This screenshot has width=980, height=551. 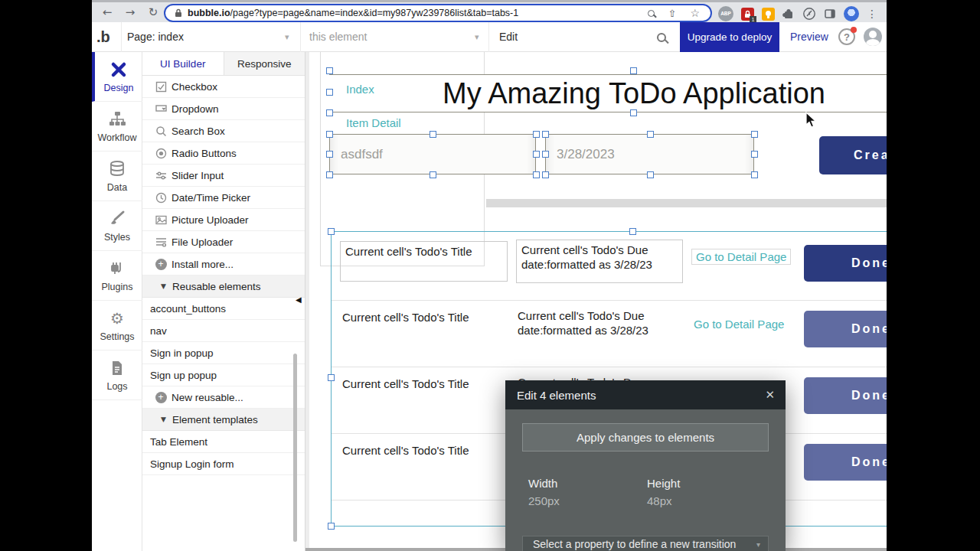 What do you see at coordinates (770, 395) in the screenshot?
I see `close-icon: ✕` at bounding box center [770, 395].